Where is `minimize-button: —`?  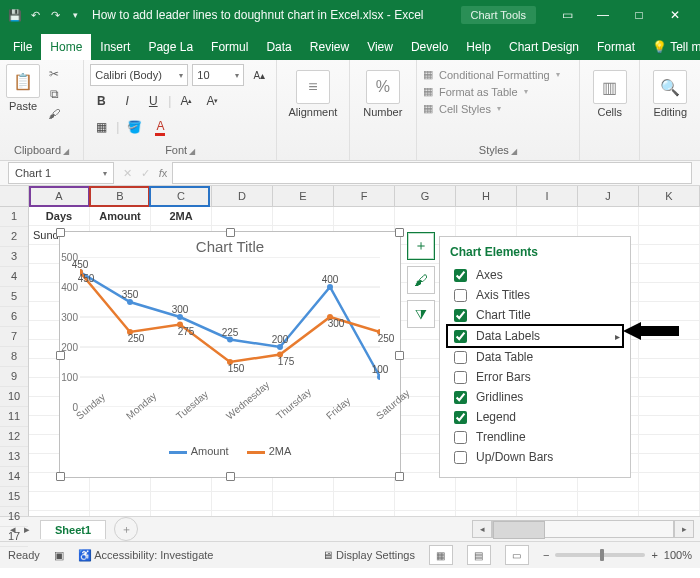
minimize-button: — is located at coordinates (603, 15).